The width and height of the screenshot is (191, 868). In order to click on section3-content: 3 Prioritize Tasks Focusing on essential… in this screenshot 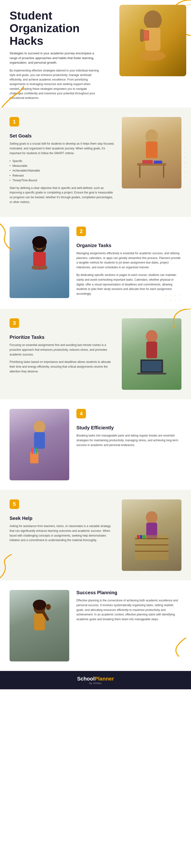, I will do `click(96, 354)`.